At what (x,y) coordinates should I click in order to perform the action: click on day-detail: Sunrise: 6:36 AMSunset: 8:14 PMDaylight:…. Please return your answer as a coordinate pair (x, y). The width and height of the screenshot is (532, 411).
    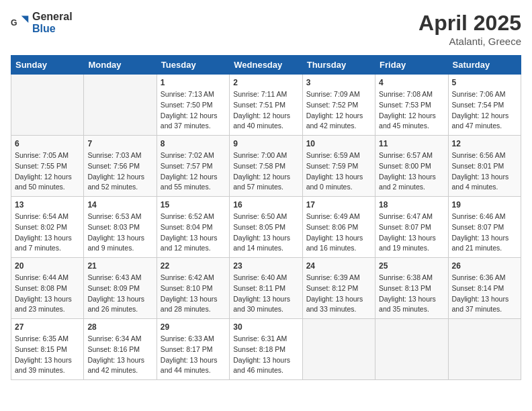
    Looking at the image, I should click on (485, 294).